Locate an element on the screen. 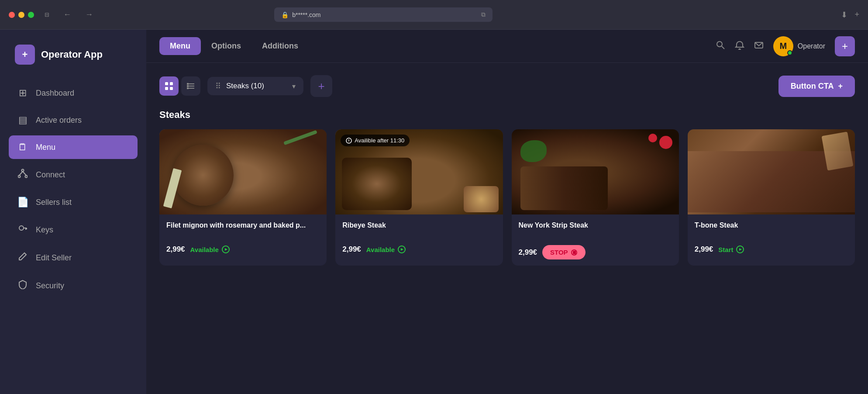 The width and height of the screenshot is (868, 394). status-available-ribeye: Available is located at coordinates (386, 249).